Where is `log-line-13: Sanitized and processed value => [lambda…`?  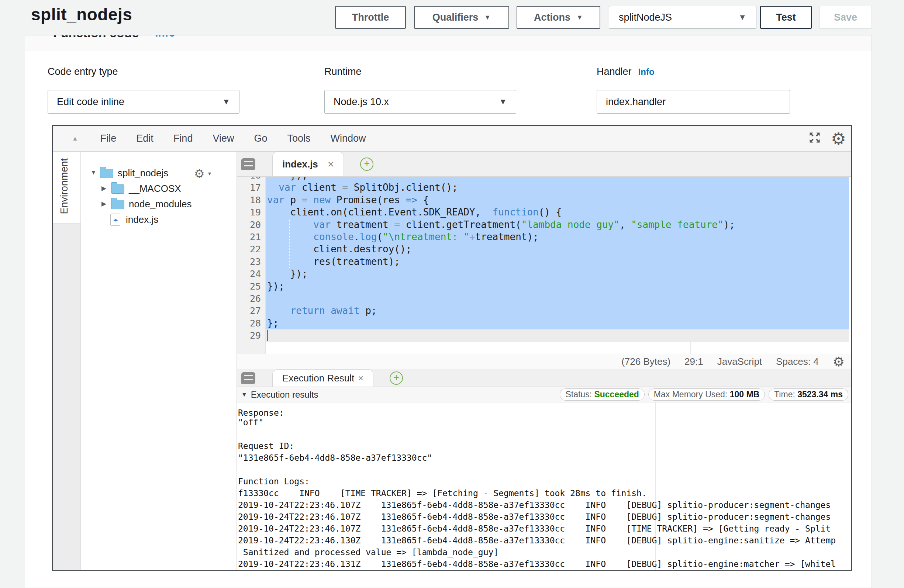 log-line-13: Sanitized and processed value => [lambda… is located at coordinates (544, 552).